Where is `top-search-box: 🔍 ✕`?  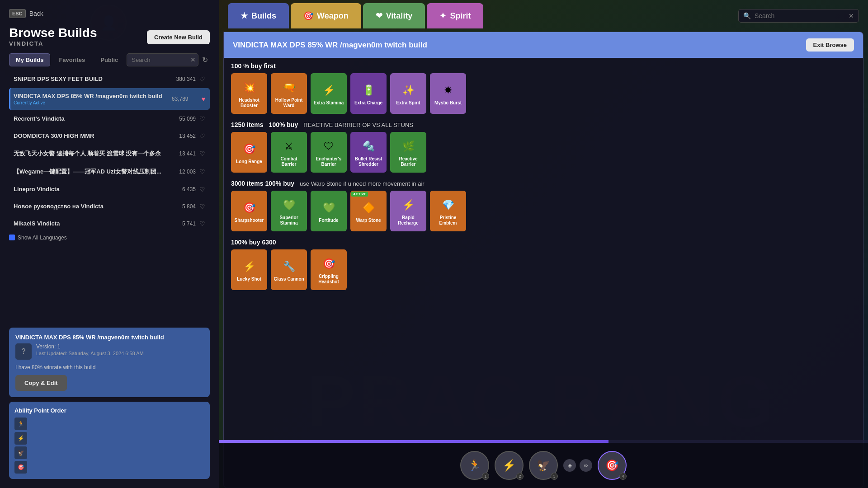
top-search-box: 🔍 ✕ is located at coordinates (798, 16).